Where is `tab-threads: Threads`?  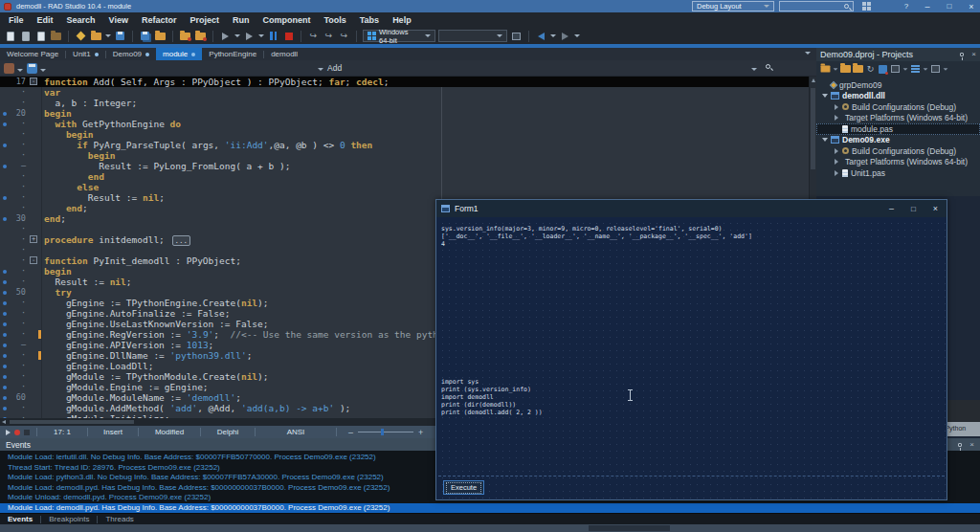
tab-threads: Threads is located at coordinates (119, 519).